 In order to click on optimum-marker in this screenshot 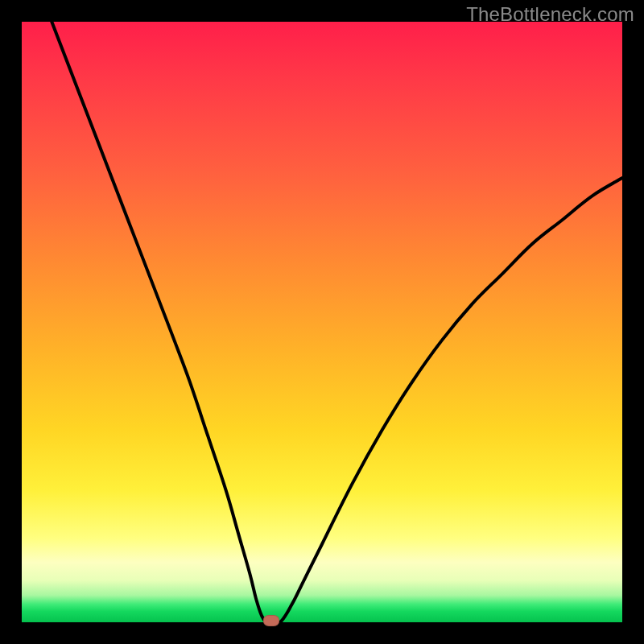, I will do `click(271, 621)`.